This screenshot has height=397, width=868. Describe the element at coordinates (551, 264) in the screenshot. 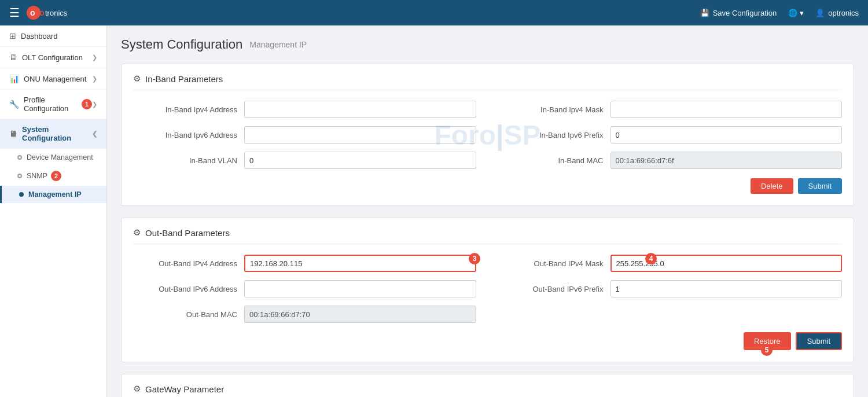

I see `outband-mask-label: Out-Band IPv4 Mask` at that location.